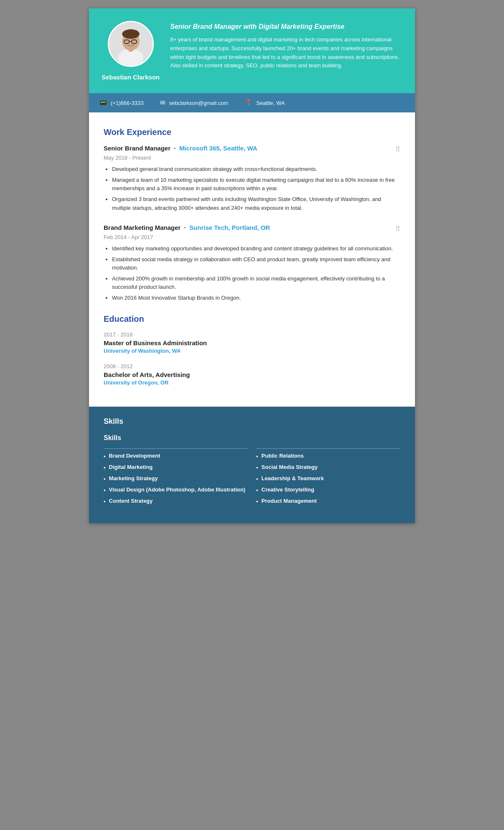 The width and height of the screenshot is (504, 830). What do you see at coordinates (252, 215) in the screenshot?
I see `work-experience-section: Work Experience Senior Brand Manager · M…` at bounding box center [252, 215].